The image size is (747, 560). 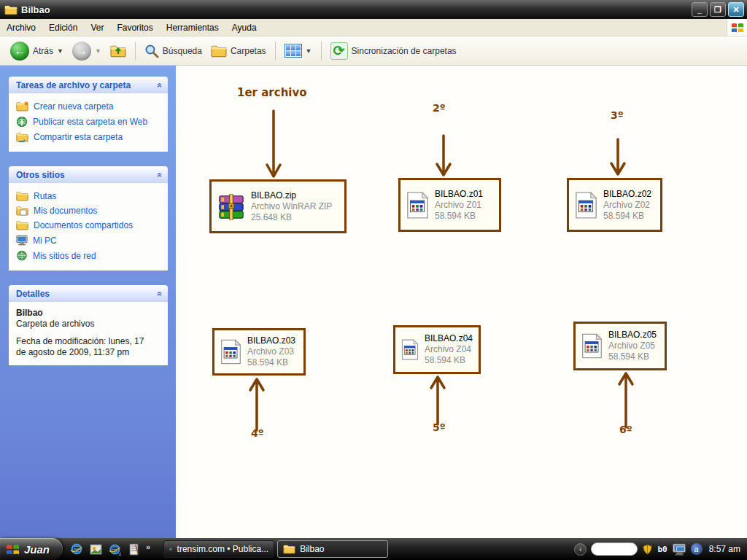 I want to click on start-button: Juan, so click(x=31, y=549).